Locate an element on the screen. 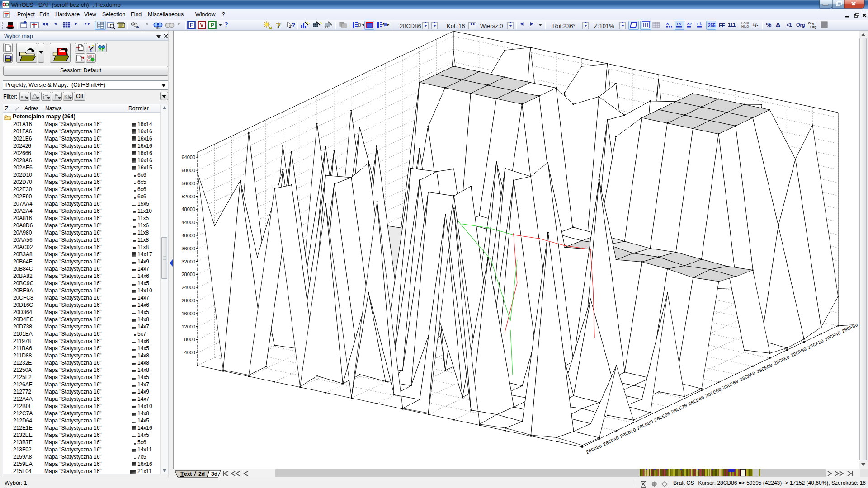 Image resolution: width=868 pixels, height=488 pixels. svg-text: 16000 is located at coordinates (188, 314).